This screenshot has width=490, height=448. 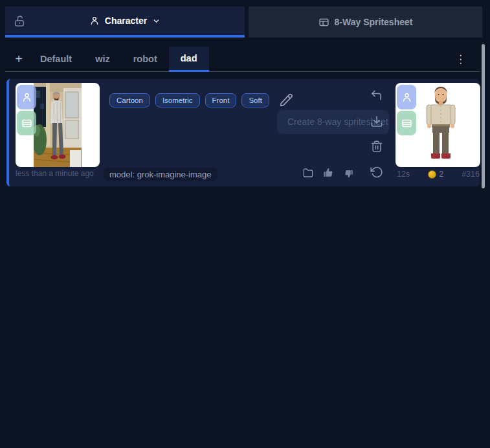 I want to click on tab-character-label: Character, so click(x=126, y=21).